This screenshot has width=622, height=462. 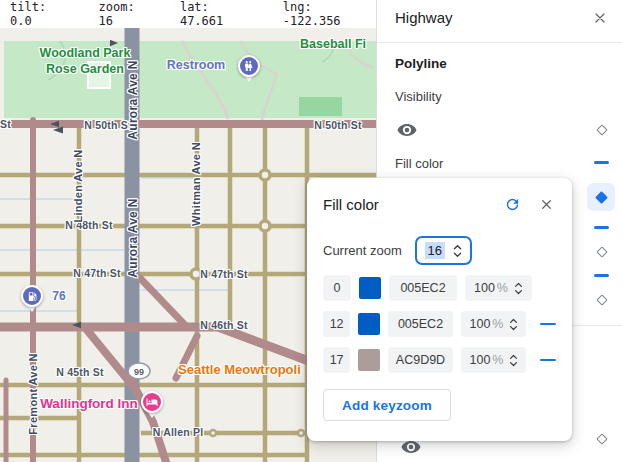 What do you see at coordinates (42, 14) in the screenshot?
I see `tilt-readout: tilt: 0.0` at bounding box center [42, 14].